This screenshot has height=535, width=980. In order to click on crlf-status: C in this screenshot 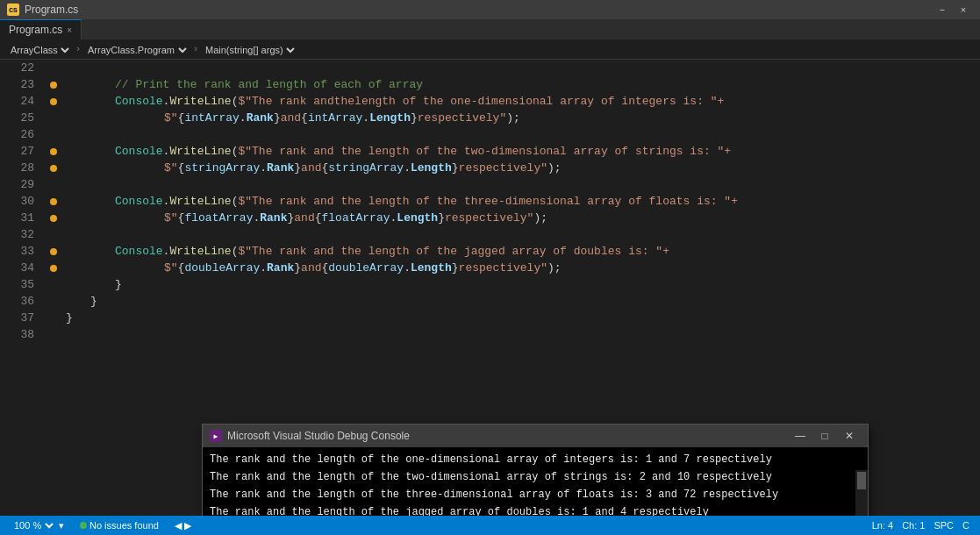, I will do `click(966, 525)`.